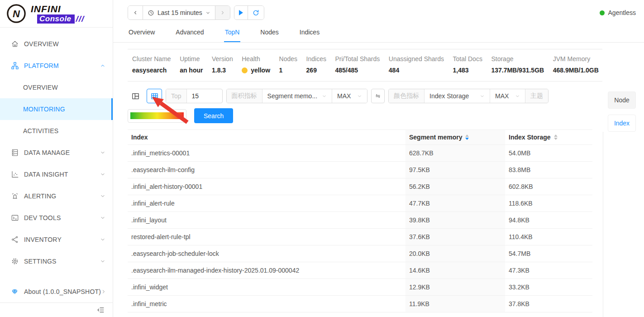 The width and height of the screenshot is (644, 317). Describe the element at coordinates (64, 131) in the screenshot. I see `sidebar-item-label: ACTIVITIES` at that location.